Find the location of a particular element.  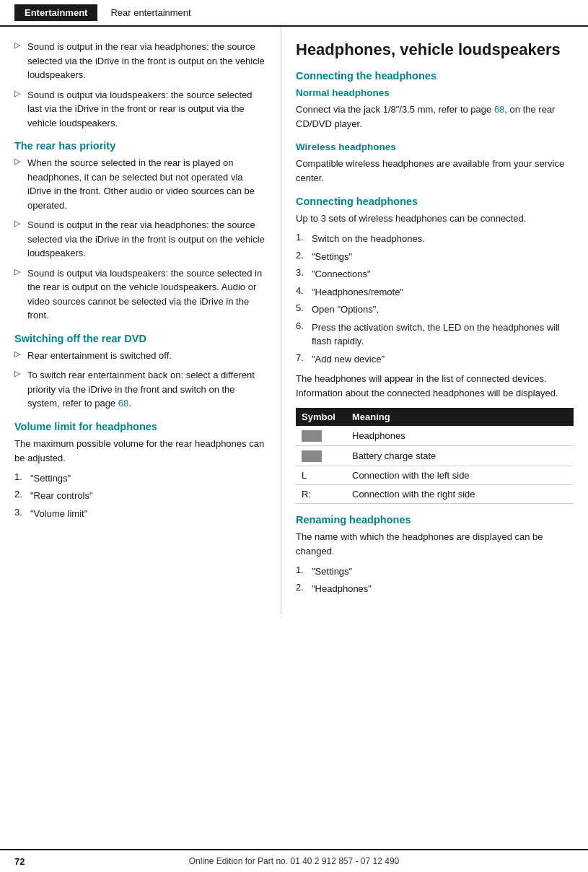

headphones-icon is located at coordinates (312, 436).